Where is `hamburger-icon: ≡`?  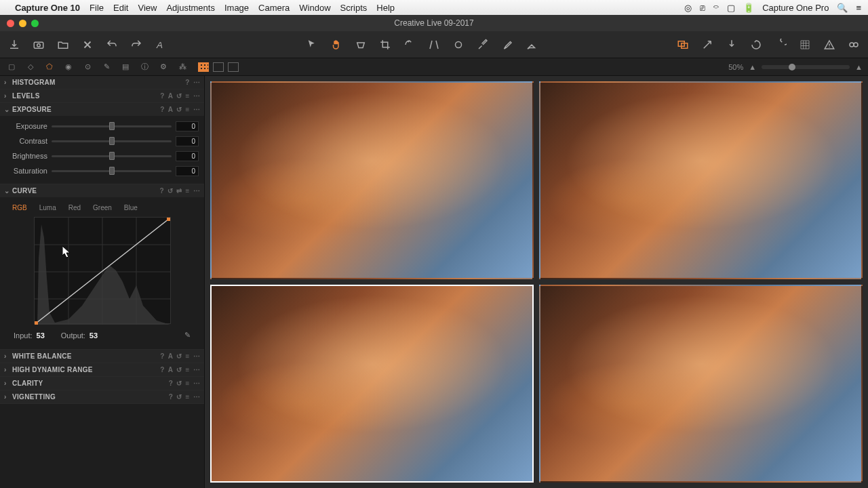 hamburger-icon: ≡ is located at coordinates (859, 8).